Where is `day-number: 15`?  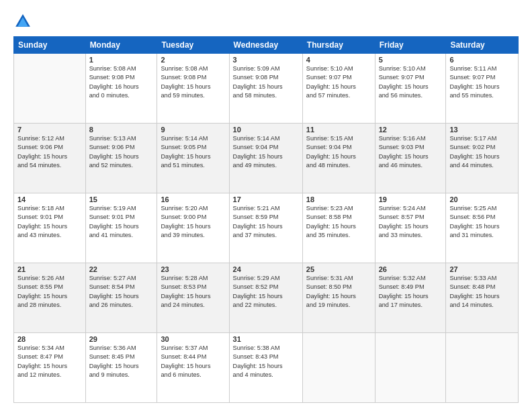 day-number: 15 is located at coordinates (122, 199).